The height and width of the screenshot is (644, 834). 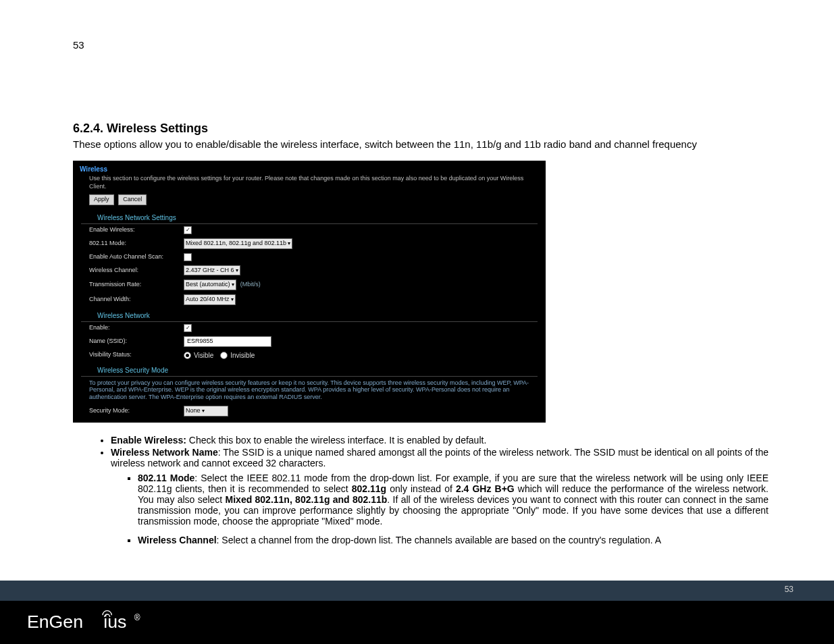 I want to click on bold-label: 802.11 Mode, so click(x=166, y=478).